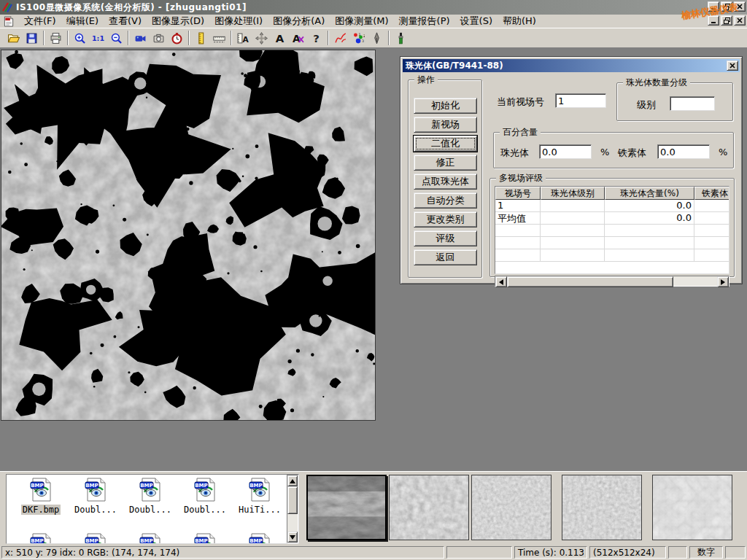 This screenshot has height=560, width=747. Describe the element at coordinates (293, 481) in the screenshot. I see `file-scroll-up-button` at that location.